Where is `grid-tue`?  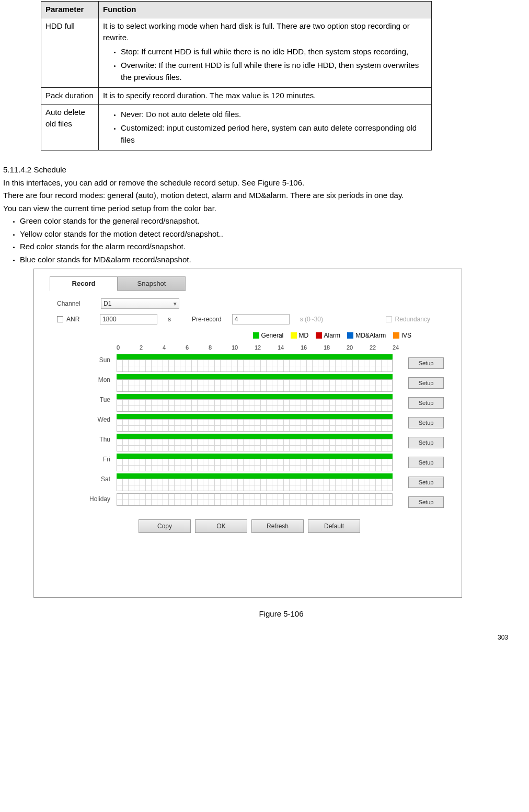 grid-tue is located at coordinates (255, 405).